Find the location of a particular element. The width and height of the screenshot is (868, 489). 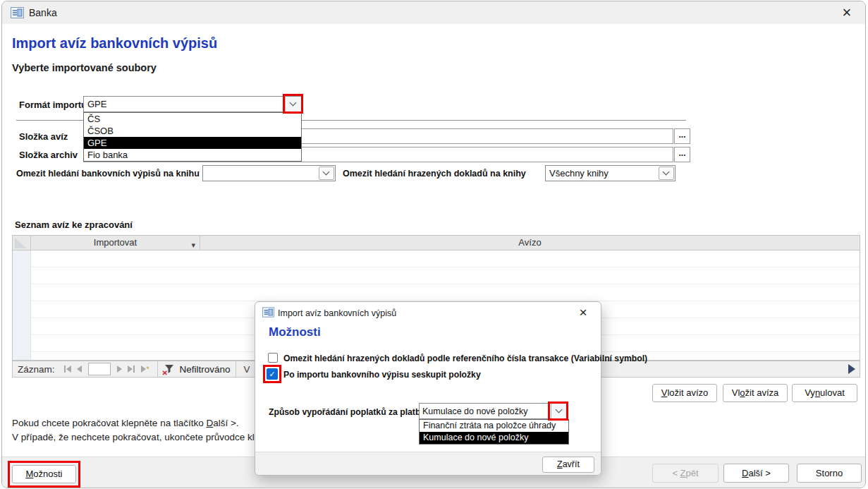

tip-line-2: V případě, že nechcete pokračovat, ukonč… is located at coordinates (141, 437).